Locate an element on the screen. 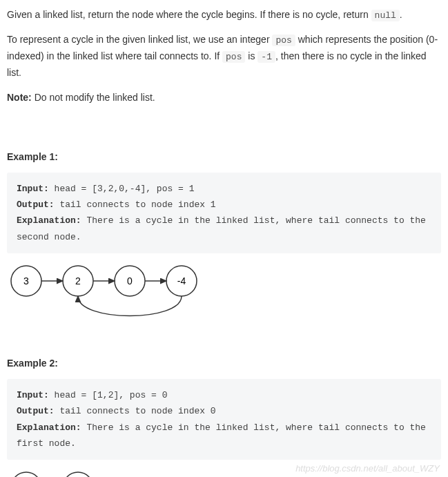 The width and height of the screenshot is (448, 477). input-text: head = [1,2], pos = 0 is located at coordinates (108, 395).